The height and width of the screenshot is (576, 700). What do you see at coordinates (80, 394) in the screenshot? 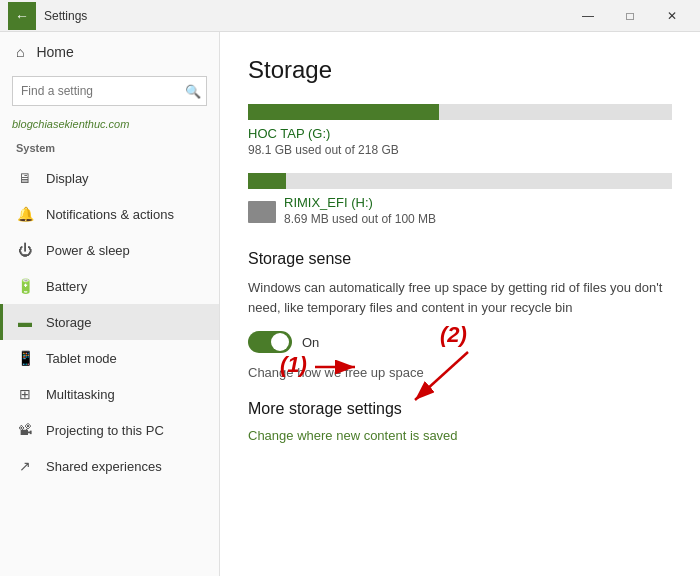
I see `sidebar-label-multitasking: Multitasking` at bounding box center [80, 394].